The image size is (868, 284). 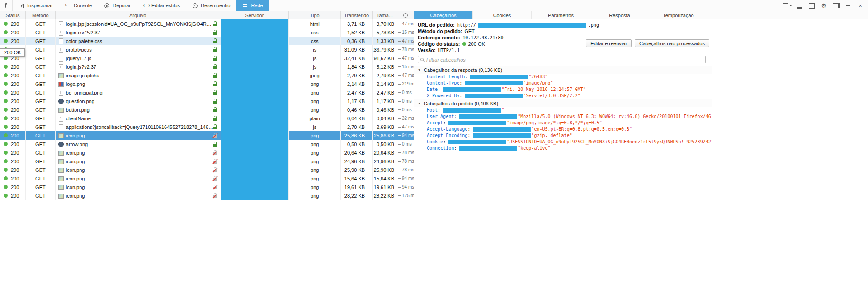 What do you see at coordinates (565, 123) in the screenshot?
I see `header-item: Accept: "image/png,image/*;q=0.8,*/*;q=0…` at bounding box center [565, 123].